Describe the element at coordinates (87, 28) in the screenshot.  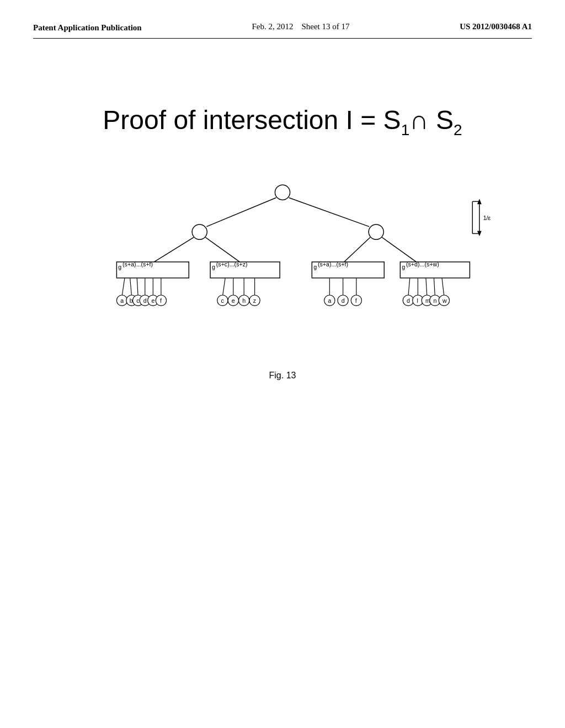
I see `header-left: Patent Application Publication` at that location.